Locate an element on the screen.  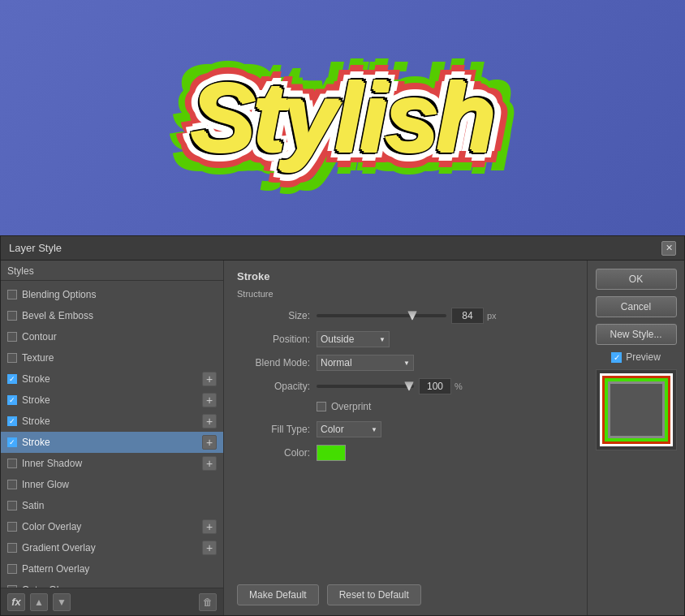
size-row: Size: px is located at coordinates (406, 316).